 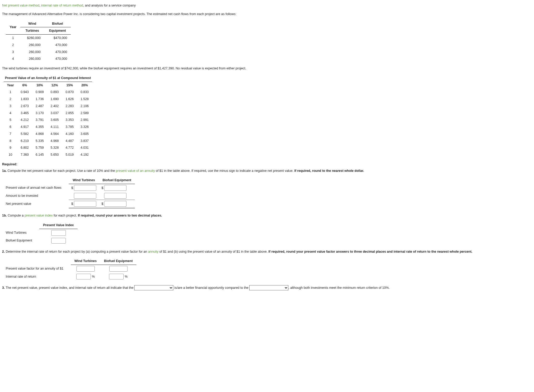 What do you see at coordinates (153, 252) in the screenshot?
I see `term-annuity: annuity` at bounding box center [153, 252].